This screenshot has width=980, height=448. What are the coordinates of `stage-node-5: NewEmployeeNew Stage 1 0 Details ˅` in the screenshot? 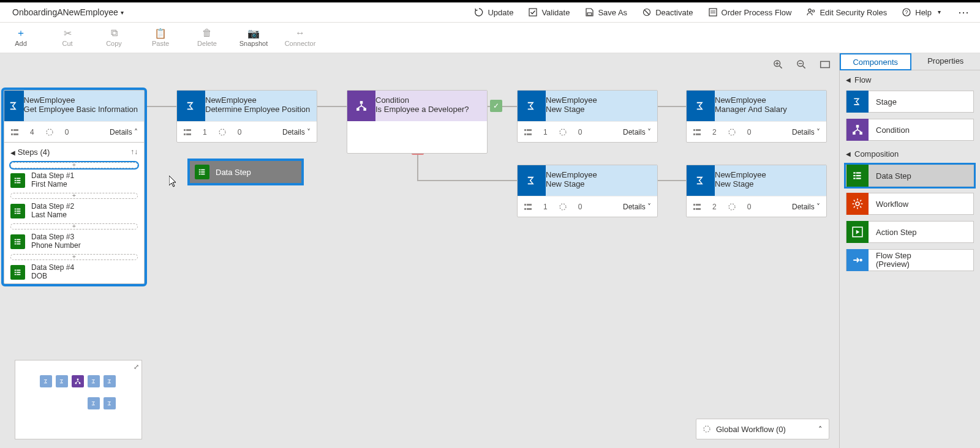 It's located at (587, 191).